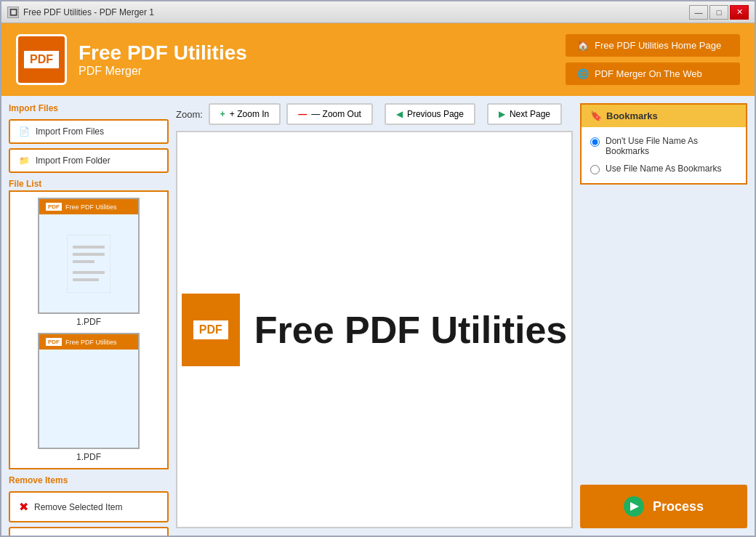 The width and height of the screenshot is (756, 537). Describe the element at coordinates (163, 53) in the screenshot. I see `app-name: Free PDF Utilities` at that location.